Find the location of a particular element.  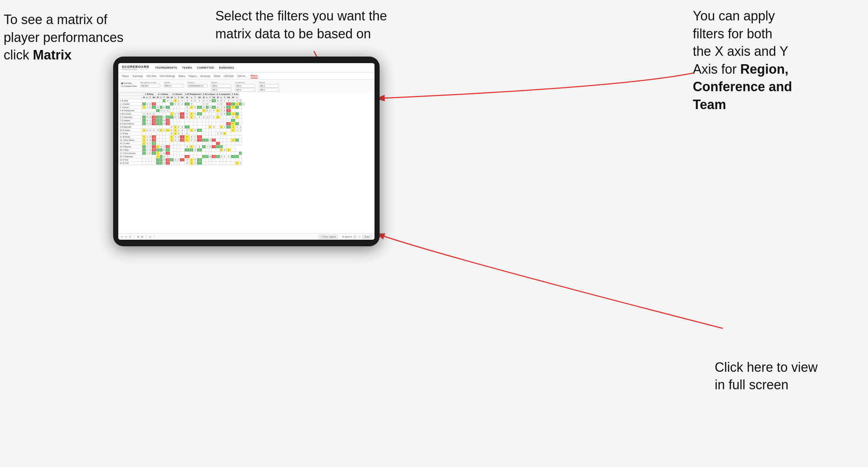

matrix-cell: -45 is located at coordinates (154, 124).